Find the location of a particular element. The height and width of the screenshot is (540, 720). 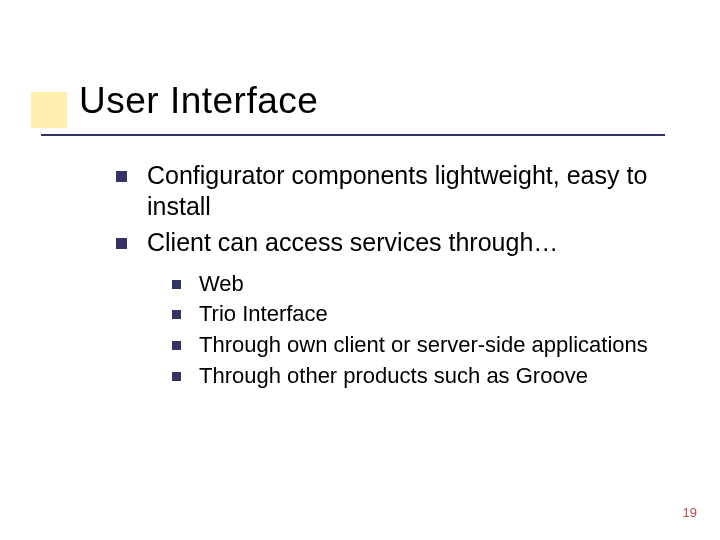

sub-bullet-text: Web is located at coordinates (222, 284).